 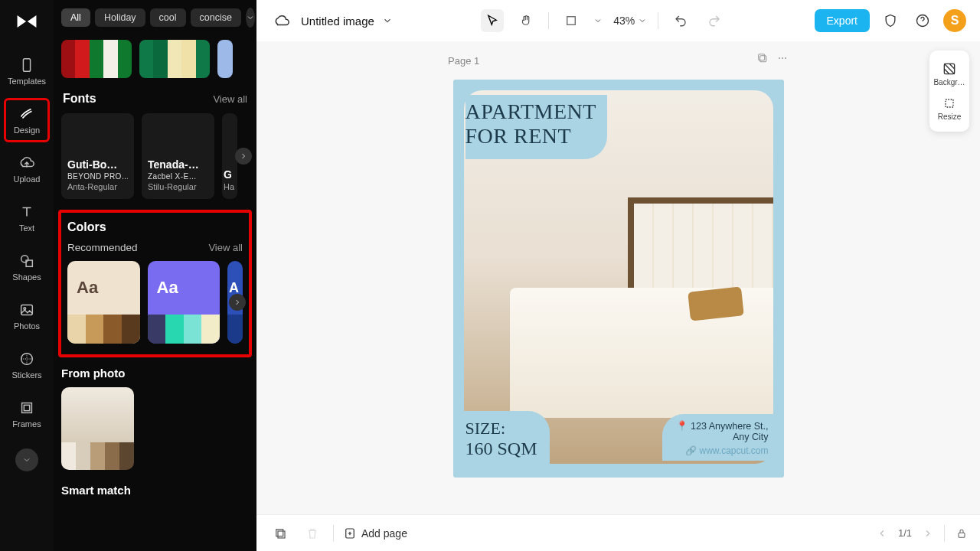 I want to click on colors-viewall: View all, so click(x=225, y=248).